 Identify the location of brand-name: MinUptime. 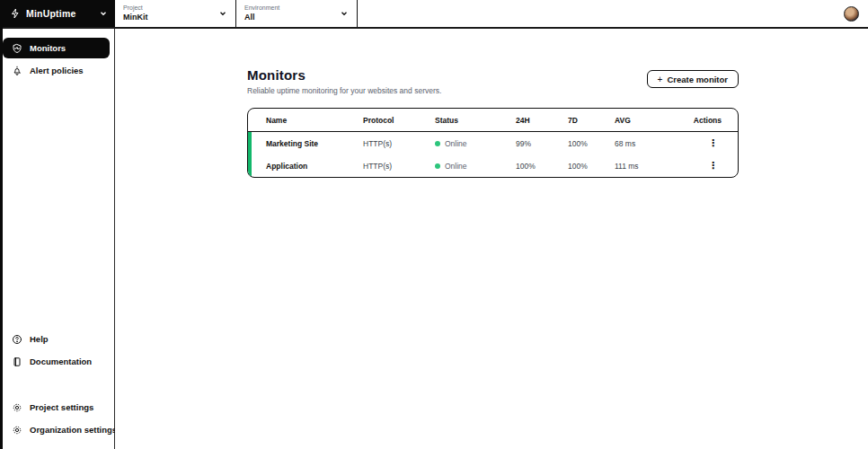
(59, 13).